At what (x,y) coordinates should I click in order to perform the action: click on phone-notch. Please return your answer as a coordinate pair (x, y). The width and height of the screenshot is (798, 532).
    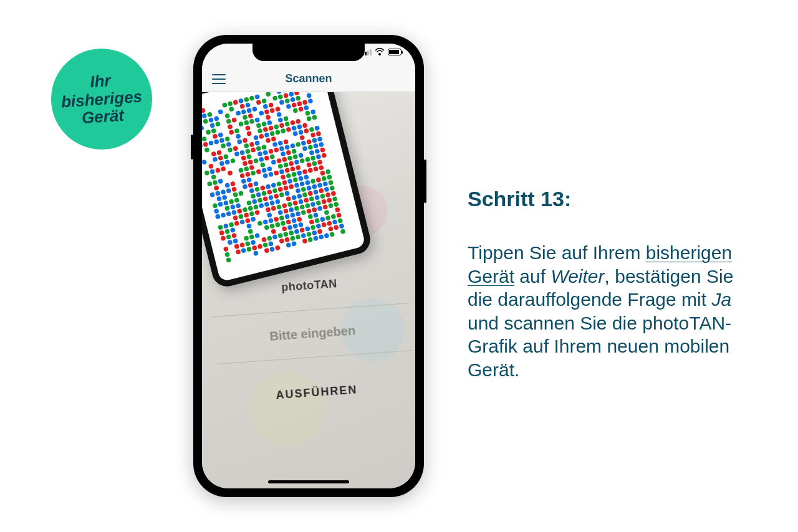
    Looking at the image, I should click on (309, 52).